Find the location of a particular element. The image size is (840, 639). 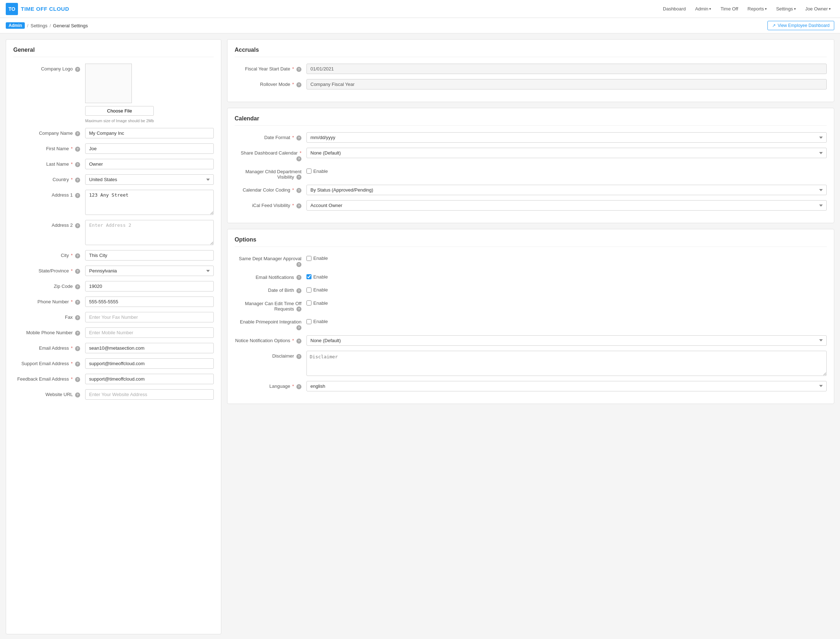

first-name-help-icon: ? is located at coordinates (78, 149).